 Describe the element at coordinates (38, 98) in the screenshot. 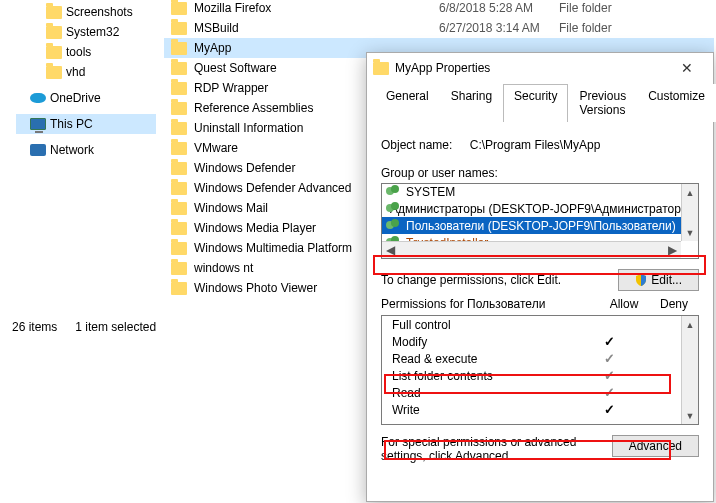

I see `onedrive-icon` at that location.